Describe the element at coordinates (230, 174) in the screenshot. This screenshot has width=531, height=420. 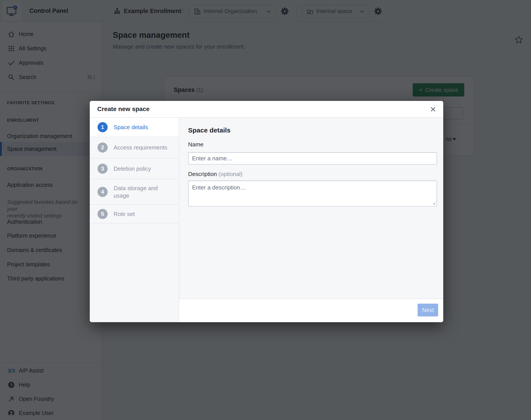
I see `optional-hint: (optional)` at that location.